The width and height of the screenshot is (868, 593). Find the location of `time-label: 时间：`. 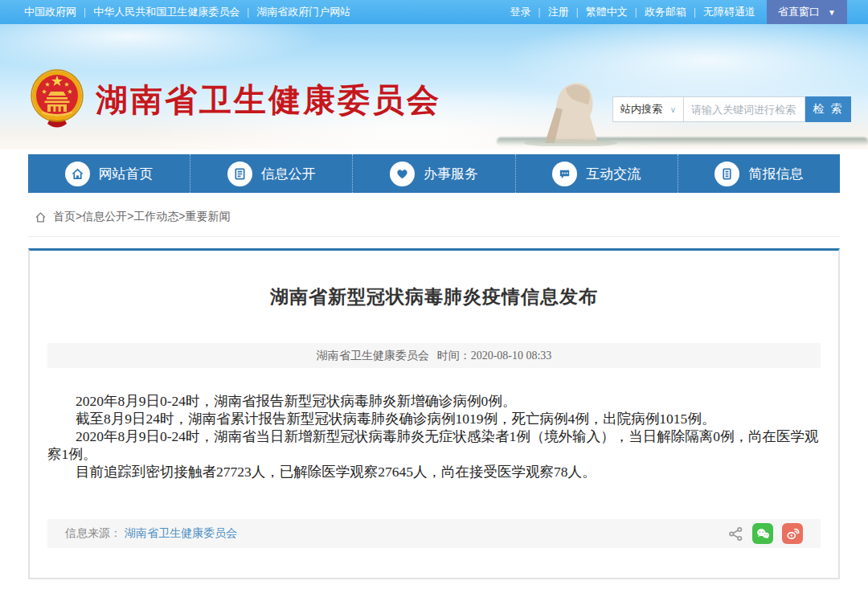

time-label: 时间： is located at coordinates (454, 355).